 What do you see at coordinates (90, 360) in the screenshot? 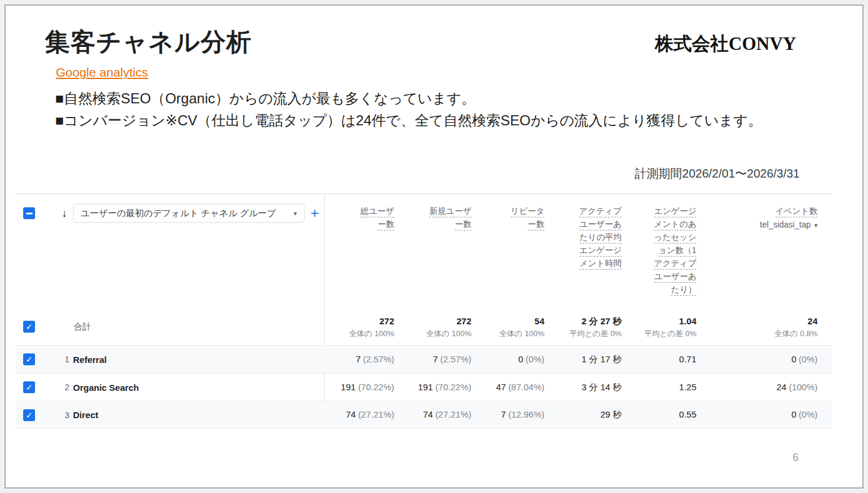
I see `channel-name: Referral` at bounding box center [90, 360].